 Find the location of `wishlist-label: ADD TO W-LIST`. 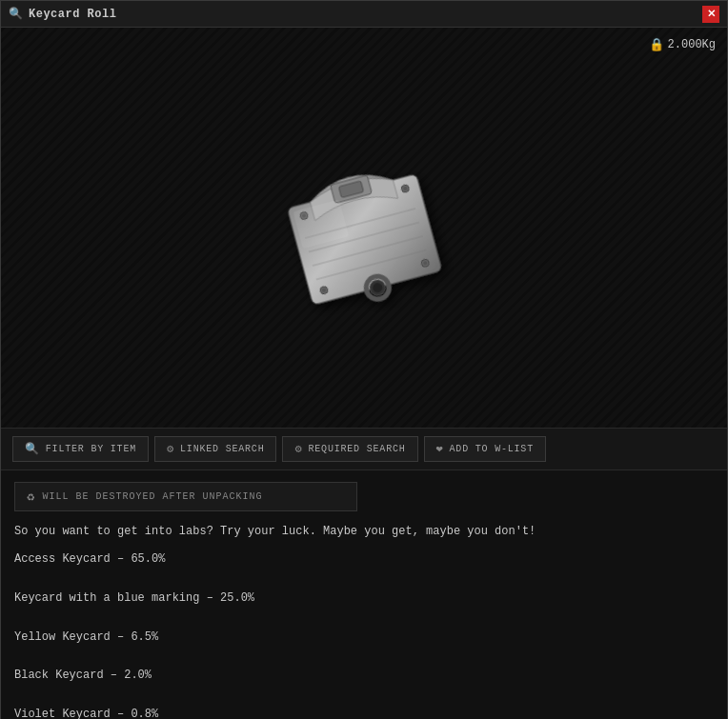

wishlist-label: ADD TO W-LIST is located at coordinates (492, 449).